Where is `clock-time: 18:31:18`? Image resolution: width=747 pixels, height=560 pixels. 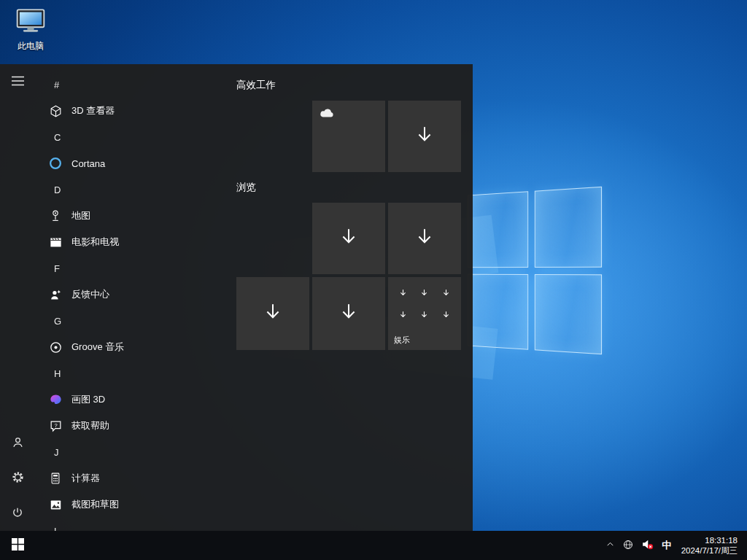 clock-time: 18:31:18 is located at coordinates (709, 540).